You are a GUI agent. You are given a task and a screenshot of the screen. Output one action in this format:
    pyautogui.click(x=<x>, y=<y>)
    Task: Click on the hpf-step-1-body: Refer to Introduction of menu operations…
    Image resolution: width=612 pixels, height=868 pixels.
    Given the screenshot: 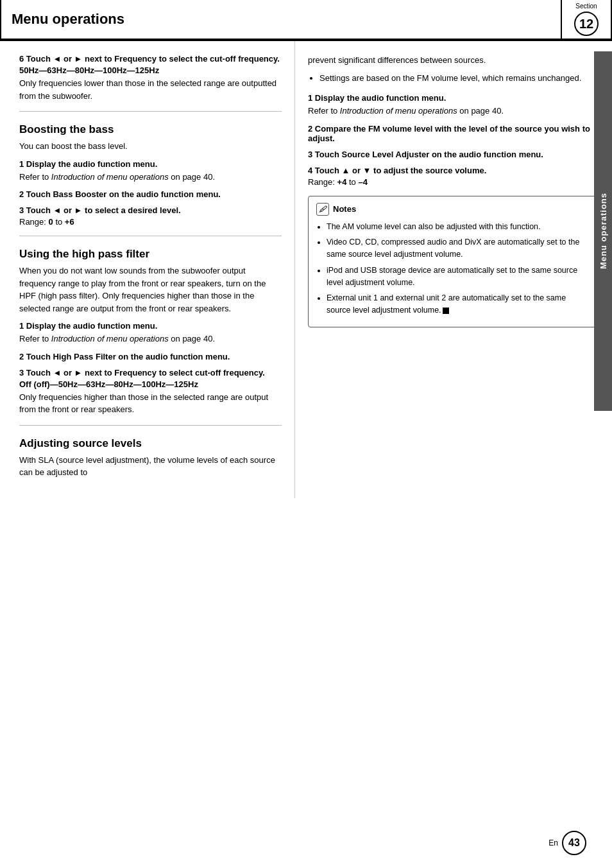 What is the action you would take?
    pyautogui.click(x=150, y=339)
    